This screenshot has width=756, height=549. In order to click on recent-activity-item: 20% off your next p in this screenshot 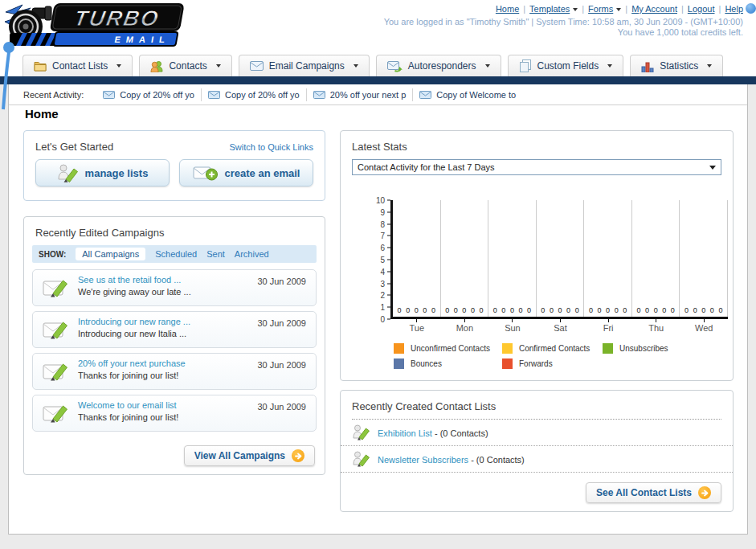, I will do `click(360, 95)`.